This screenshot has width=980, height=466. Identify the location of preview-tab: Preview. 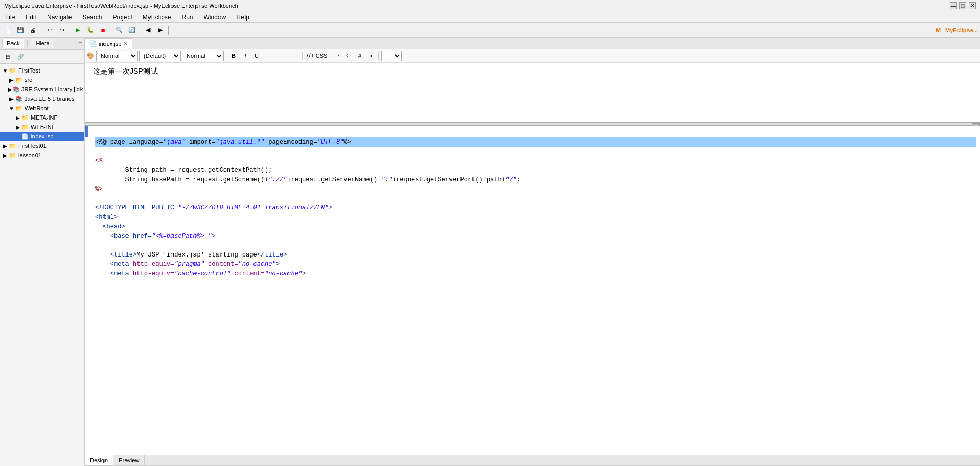
(129, 460).